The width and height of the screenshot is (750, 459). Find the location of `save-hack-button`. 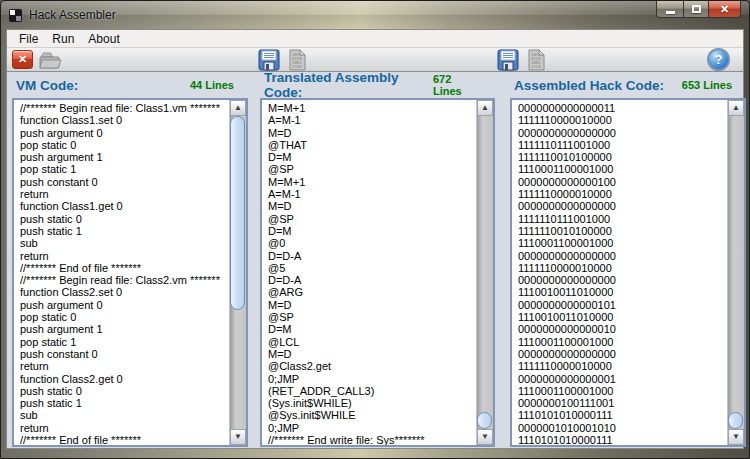

save-hack-button is located at coordinates (508, 60).